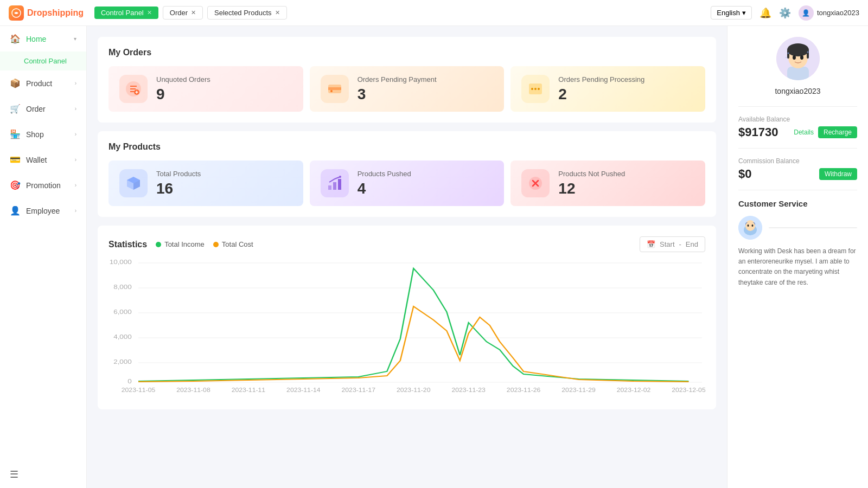  Describe the element at coordinates (43, 474) in the screenshot. I see `sidebar-bottom: ☰` at that location.